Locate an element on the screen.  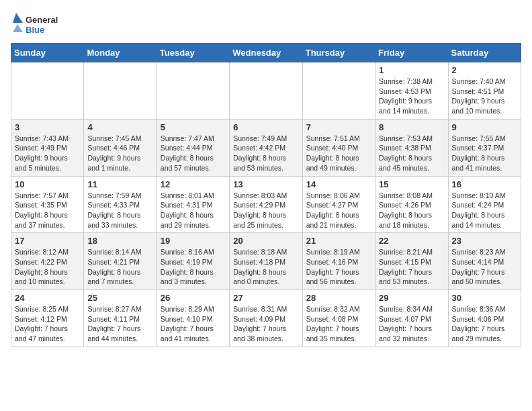
day-cell: 11Sunrise: 7:59 AM Sunset: 4:33 PM Dayli… is located at coordinates (120, 204).